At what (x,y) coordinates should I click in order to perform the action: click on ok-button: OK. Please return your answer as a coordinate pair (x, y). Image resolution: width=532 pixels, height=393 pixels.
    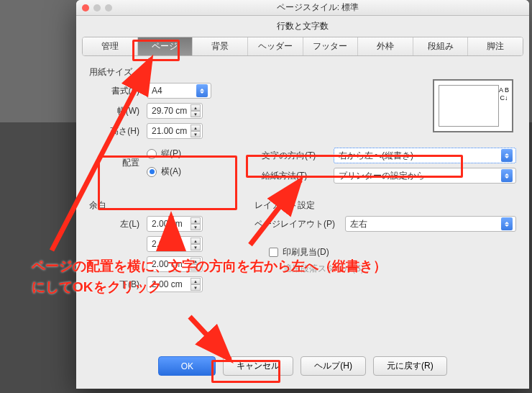
    Looking at the image, I should click on (187, 366).